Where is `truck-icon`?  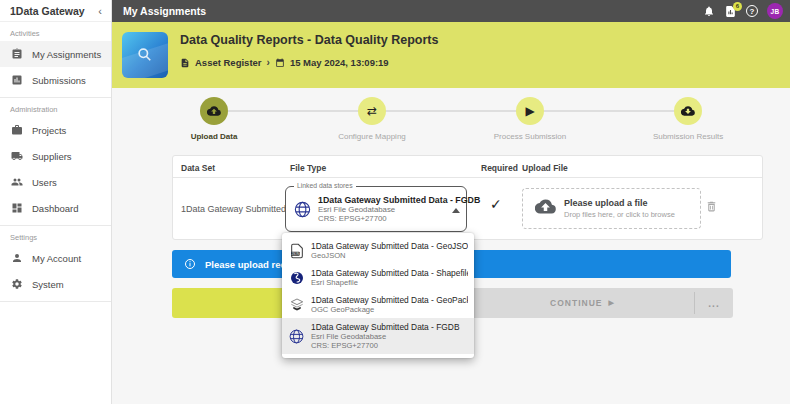 truck-icon is located at coordinates (17, 156).